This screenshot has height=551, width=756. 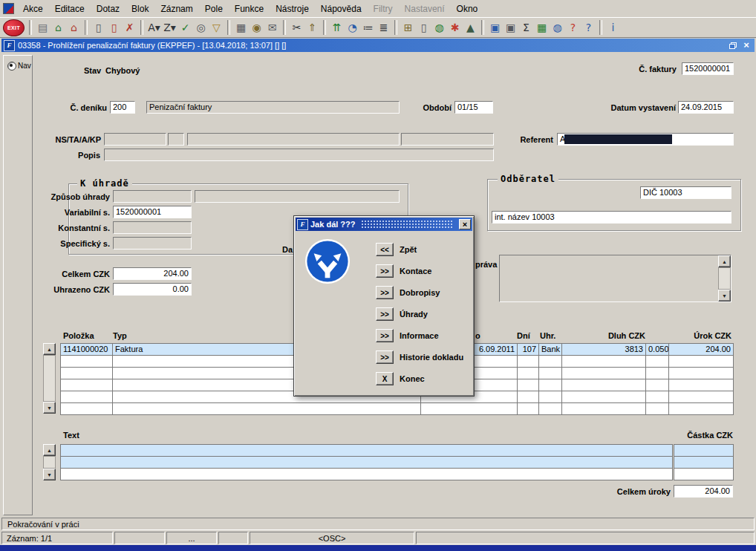 I want to click on c-faktury-field: 1520000001, so click(x=708, y=68).